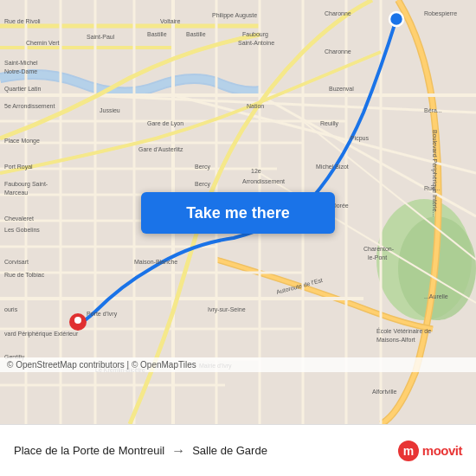 The height and width of the screenshot is (476, 476). What do you see at coordinates (384, 391) in the screenshot?
I see `svg-text: Alfortville` at bounding box center [384, 391].